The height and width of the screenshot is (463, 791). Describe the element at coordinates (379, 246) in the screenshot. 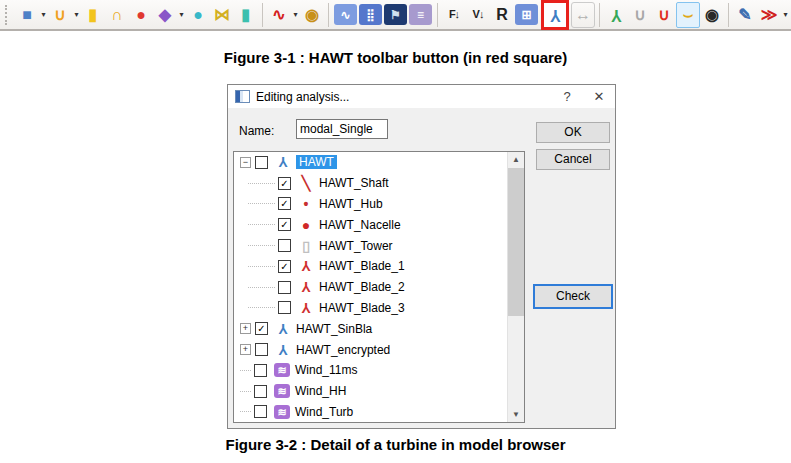

I see `tree-row: ▯HAWT_Tower` at that location.